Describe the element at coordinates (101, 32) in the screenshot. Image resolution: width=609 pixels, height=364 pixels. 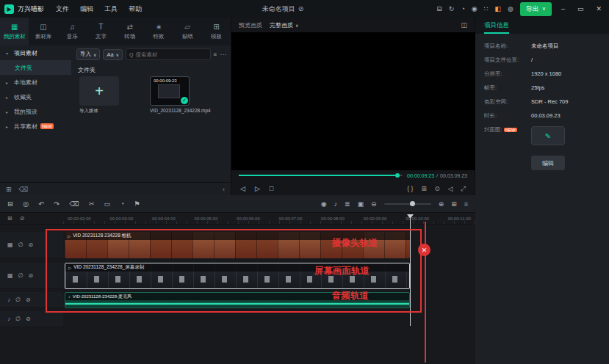
I see `tab-text: T 文字` at that location.